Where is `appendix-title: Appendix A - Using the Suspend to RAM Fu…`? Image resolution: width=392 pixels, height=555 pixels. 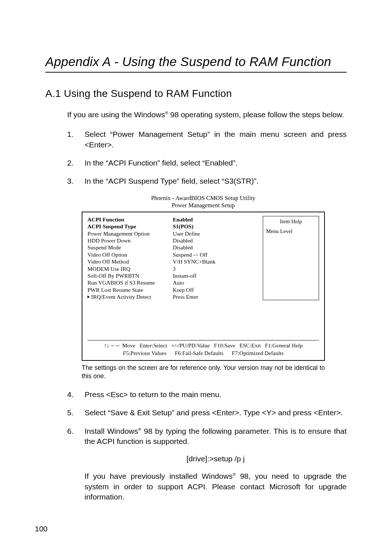
appendix-title: Appendix A - Using the Suspend to RAM Fu… is located at coordinates (196, 62).